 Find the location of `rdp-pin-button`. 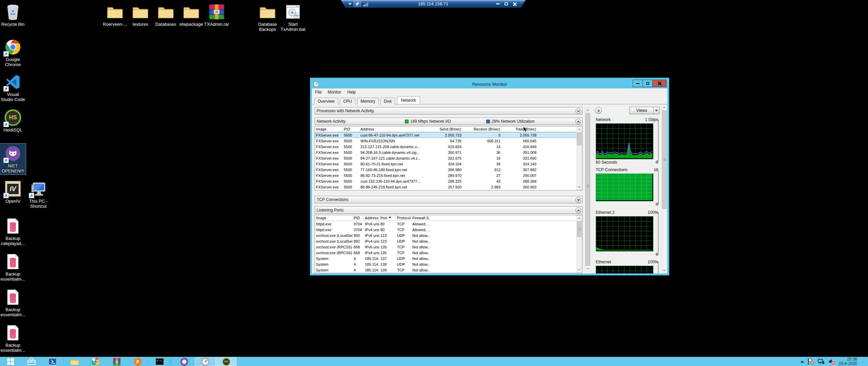

rdp-pin-button is located at coordinates (357, 4).